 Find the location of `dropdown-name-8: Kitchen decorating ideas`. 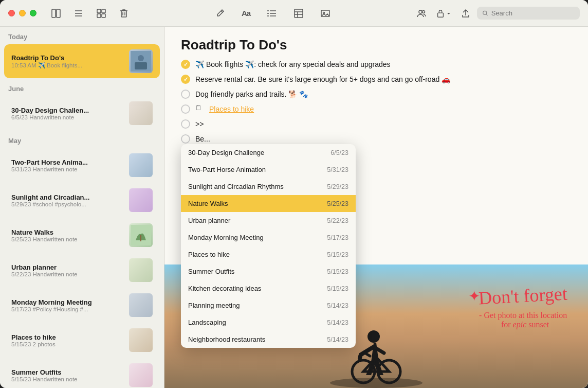

dropdown-name-8: Kitchen decorating ideas is located at coordinates (225, 288).